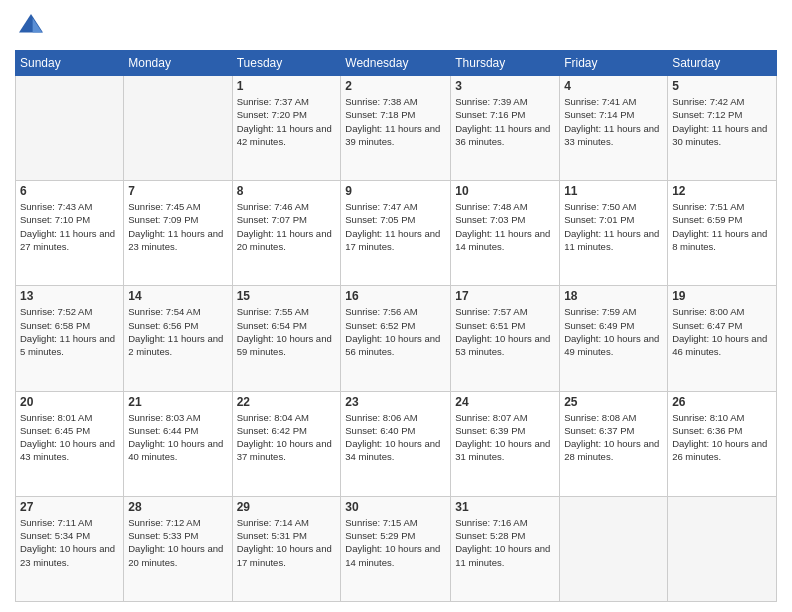 The image size is (792, 612). I want to click on day-info: Sunrise: 8:04 AMSunset: 6:42 PMDaylight:…, so click(287, 438).